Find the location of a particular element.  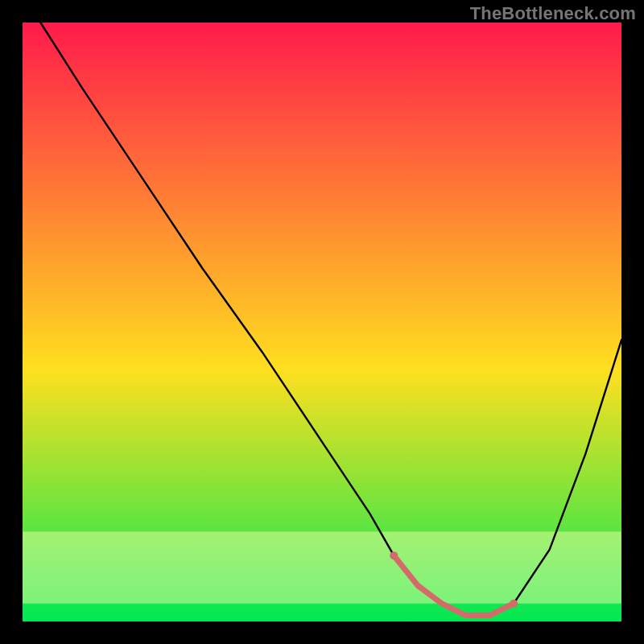

glow-band is located at coordinates (322, 567).